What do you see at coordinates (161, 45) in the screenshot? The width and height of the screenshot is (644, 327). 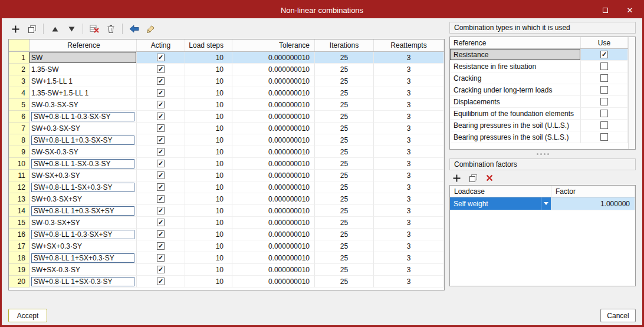 I see `column-header: Acting` at bounding box center [161, 45].